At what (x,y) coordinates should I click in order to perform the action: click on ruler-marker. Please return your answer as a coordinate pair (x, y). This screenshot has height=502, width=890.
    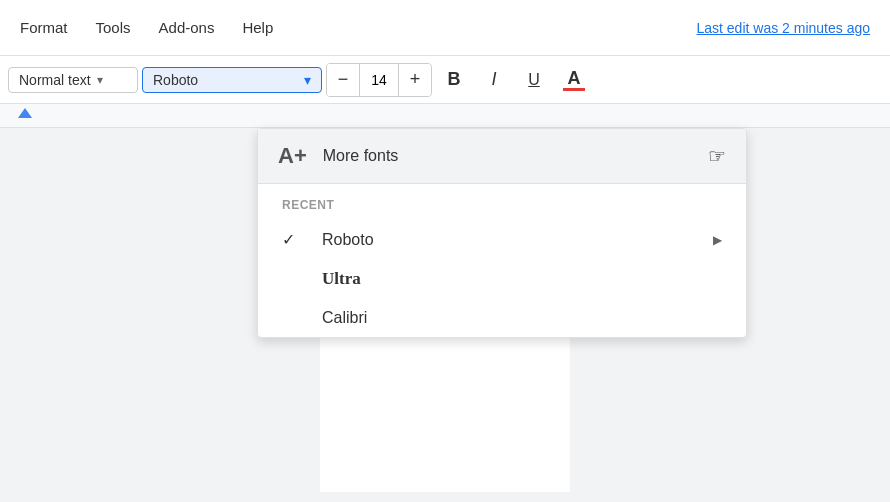
    Looking at the image, I should click on (25, 113).